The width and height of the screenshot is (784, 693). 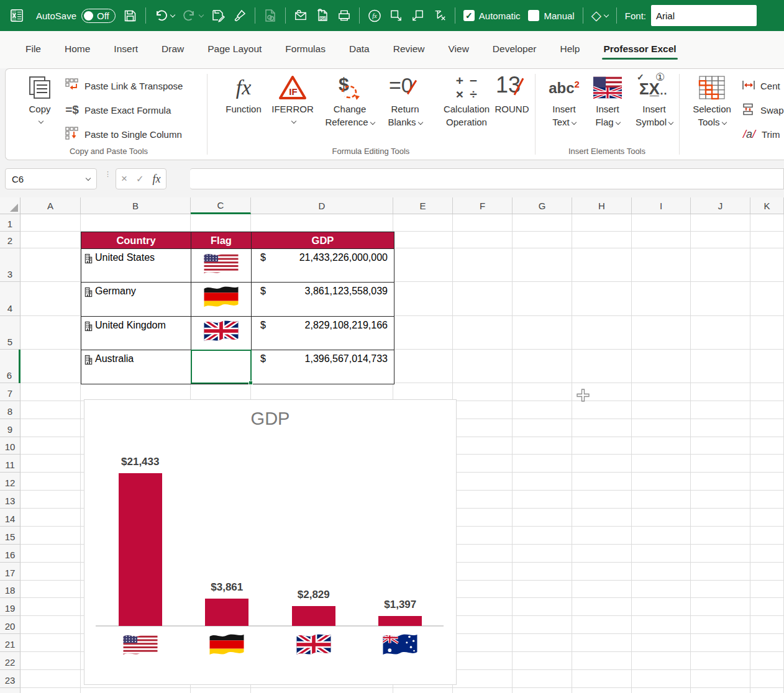 What do you see at coordinates (322, 206) in the screenshot?
I see `column-header-D: D` at bounding box center [322, 206].